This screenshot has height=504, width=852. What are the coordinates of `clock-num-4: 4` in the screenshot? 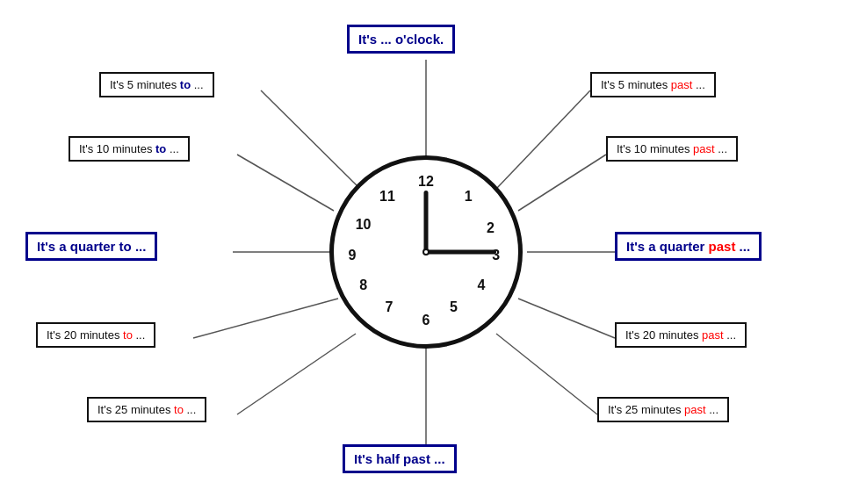 It's located at (481, 285).